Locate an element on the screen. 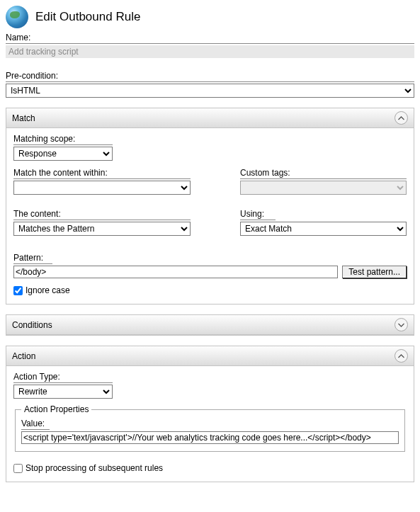 The height and width of the screenshot is (512, 420). value-label: Value: is located at coordinates (35, 424).